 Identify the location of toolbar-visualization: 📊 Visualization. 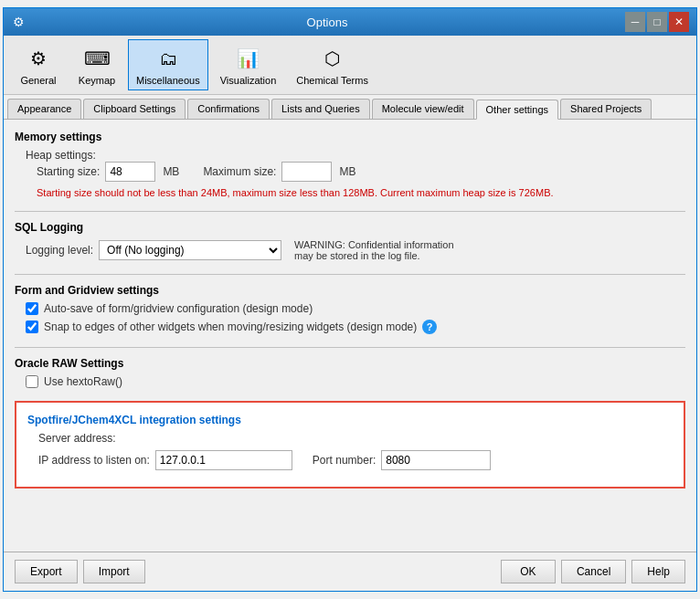
(249, 65).